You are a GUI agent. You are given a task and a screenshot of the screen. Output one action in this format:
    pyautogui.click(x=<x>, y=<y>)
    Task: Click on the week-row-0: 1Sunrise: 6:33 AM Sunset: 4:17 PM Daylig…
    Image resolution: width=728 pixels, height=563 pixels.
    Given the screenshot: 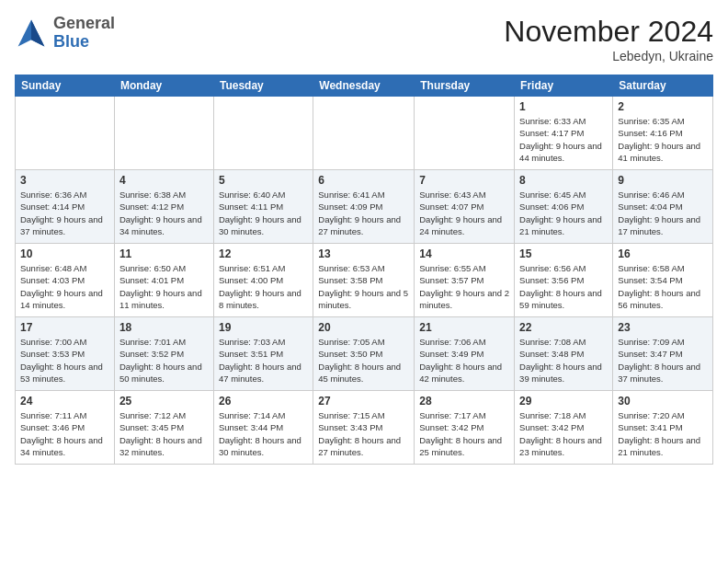 What is the action you would take?
    pyautogui.click(x=364, y=133)
    